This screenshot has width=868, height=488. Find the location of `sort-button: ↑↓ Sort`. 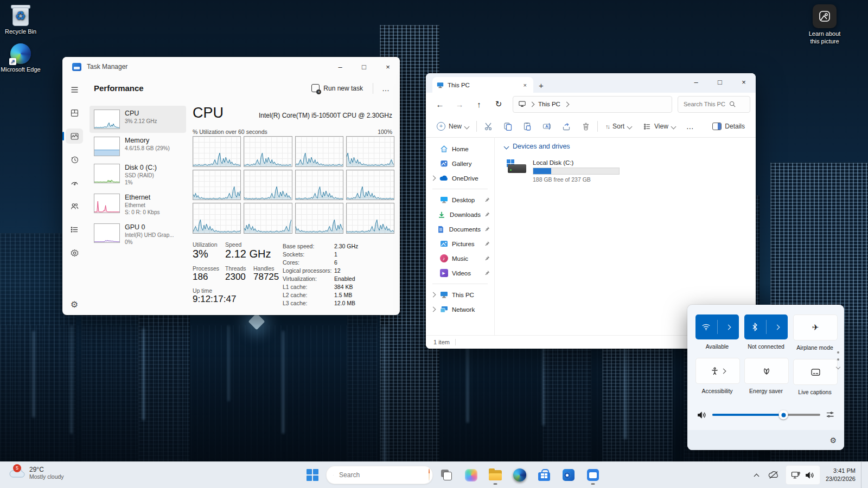

sort-button: ↑↓ Sort is located at coordinates (618, 126).